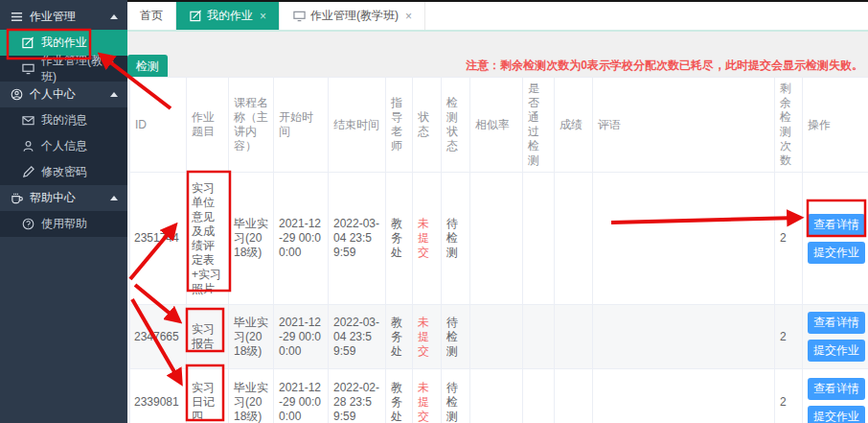 This screenshot has width=868, height=423. I want to click on sidebar-item-change-password: 修改密码, so click(63, 173).